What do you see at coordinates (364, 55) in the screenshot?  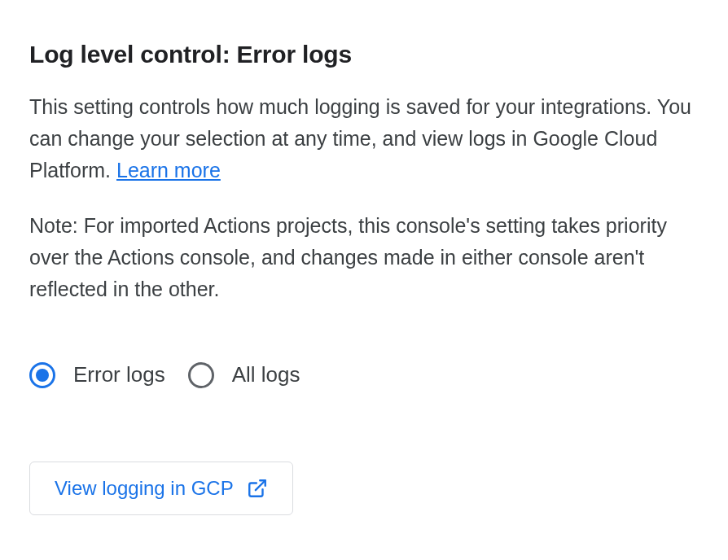 I see `section-heading: Log level control: Error logs` at bounding box center [364, 55].